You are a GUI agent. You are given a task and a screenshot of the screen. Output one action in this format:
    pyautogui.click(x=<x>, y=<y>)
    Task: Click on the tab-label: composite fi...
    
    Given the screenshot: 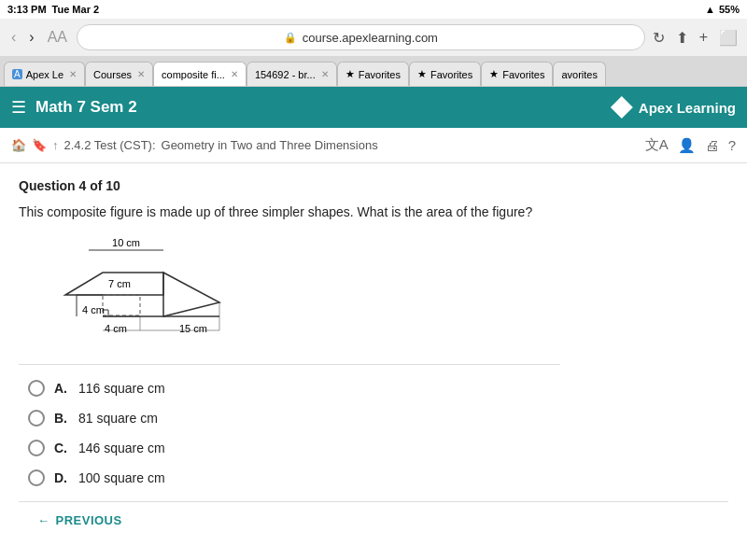 What is the action you would take?
    pyautogui.click(x=193, y=75)
    